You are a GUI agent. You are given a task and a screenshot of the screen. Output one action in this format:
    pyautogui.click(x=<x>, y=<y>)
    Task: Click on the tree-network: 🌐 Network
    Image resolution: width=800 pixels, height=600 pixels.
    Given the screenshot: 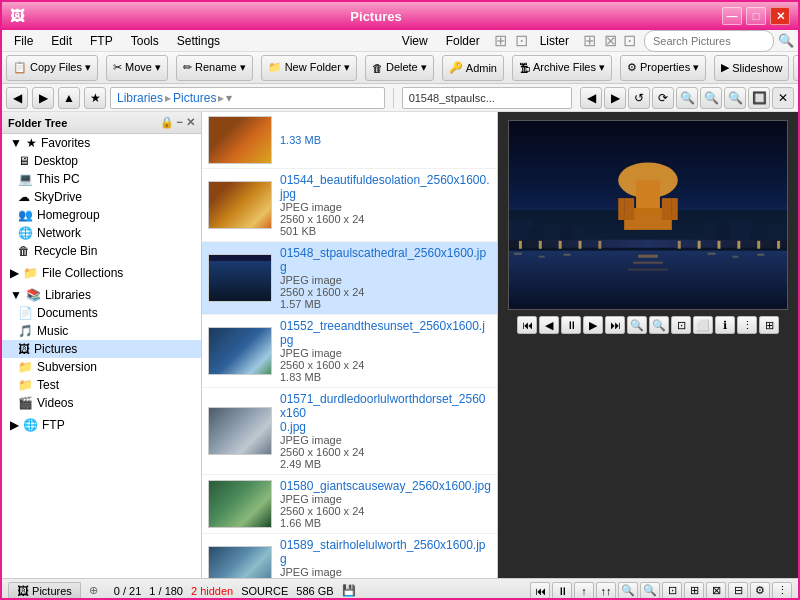 What is the action you would take?
    pyautogui.click(x=102, y=233)
    